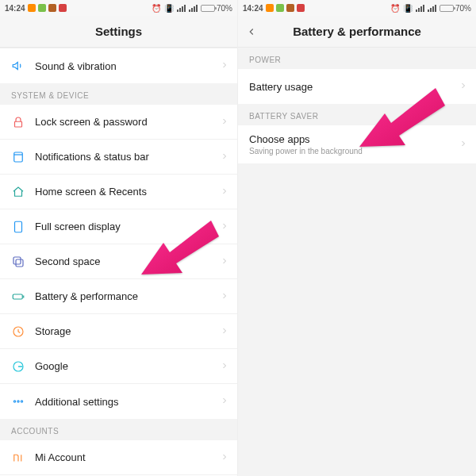 This screenshot has height=476, width=476. Describe the element at coordinates (127, 457) in the screenshot. I see `row-label: Mi Account` at that location.